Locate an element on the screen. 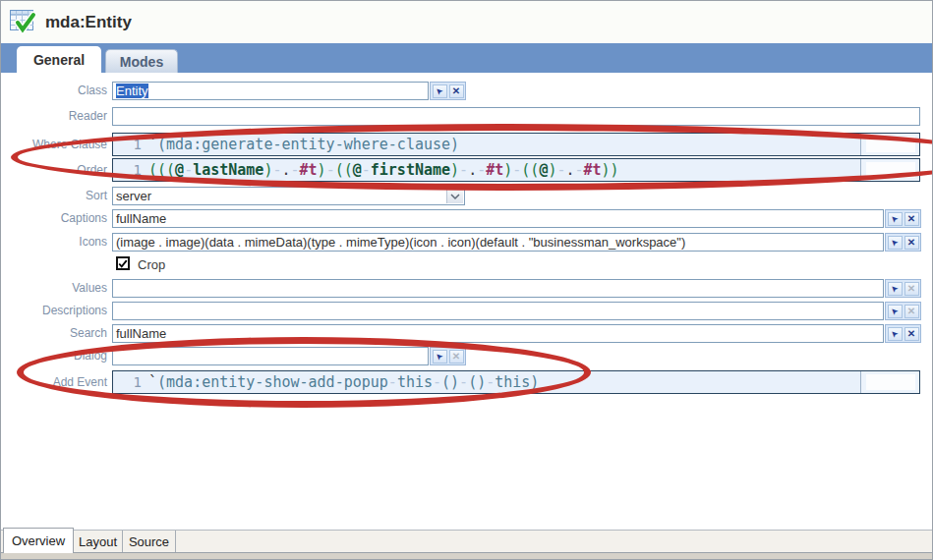  dialog-input is located at coordinates (270, 356).